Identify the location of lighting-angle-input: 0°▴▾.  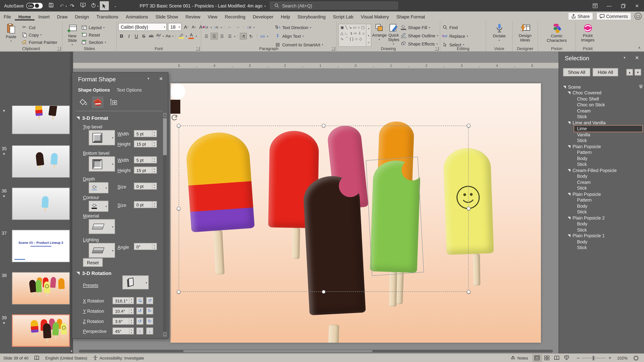
(146, 246).